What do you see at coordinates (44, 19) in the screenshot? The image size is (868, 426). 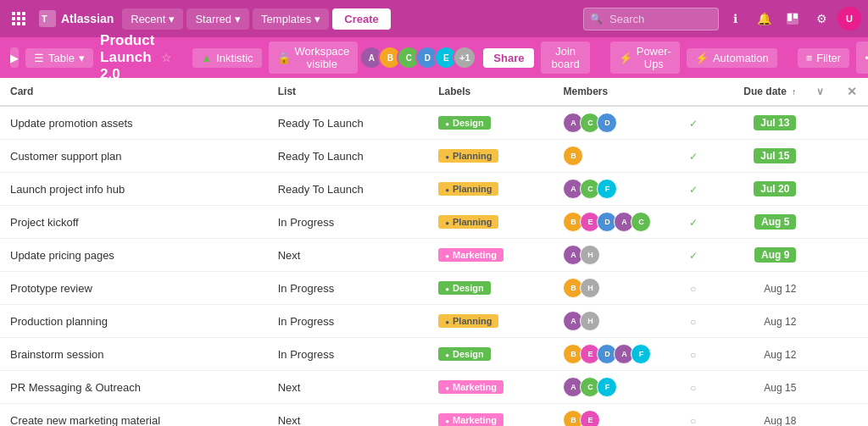 I see `svg-text: T` at bounding box center [44, 19].